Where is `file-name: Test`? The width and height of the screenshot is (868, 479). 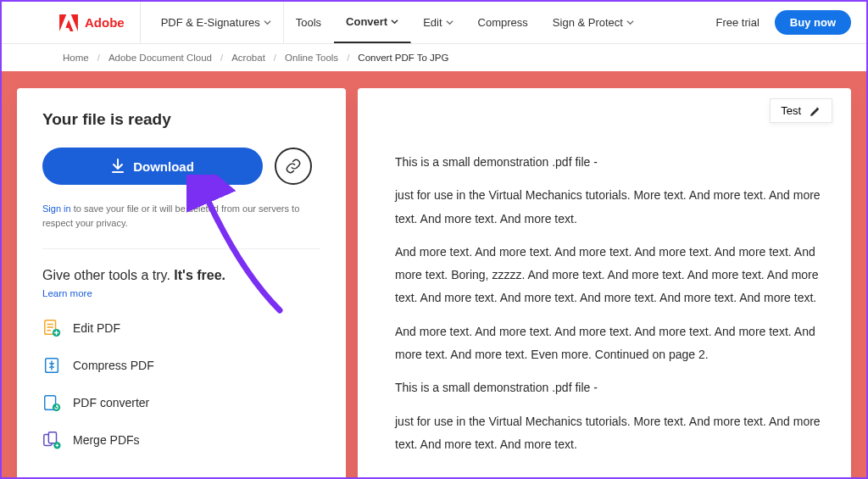 file-name: Test is located at coordinates (791, 110).